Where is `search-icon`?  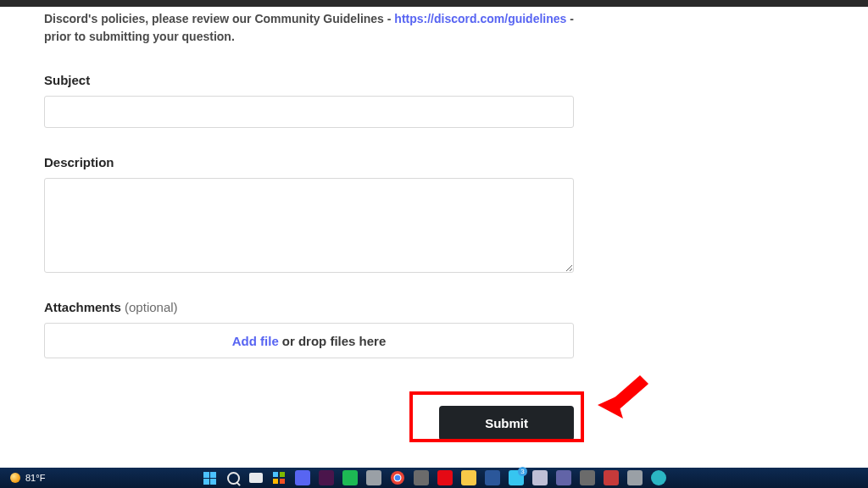
search-icon is located at coordinates (234, 478).